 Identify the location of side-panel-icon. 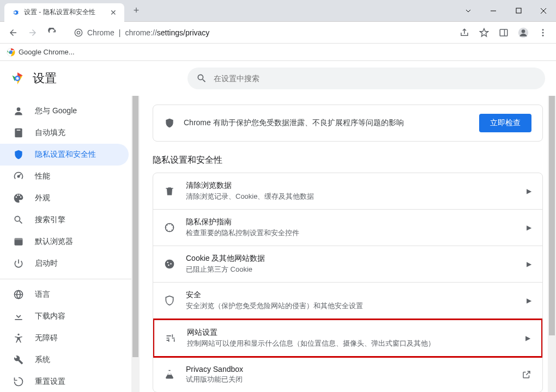
(504, 33).